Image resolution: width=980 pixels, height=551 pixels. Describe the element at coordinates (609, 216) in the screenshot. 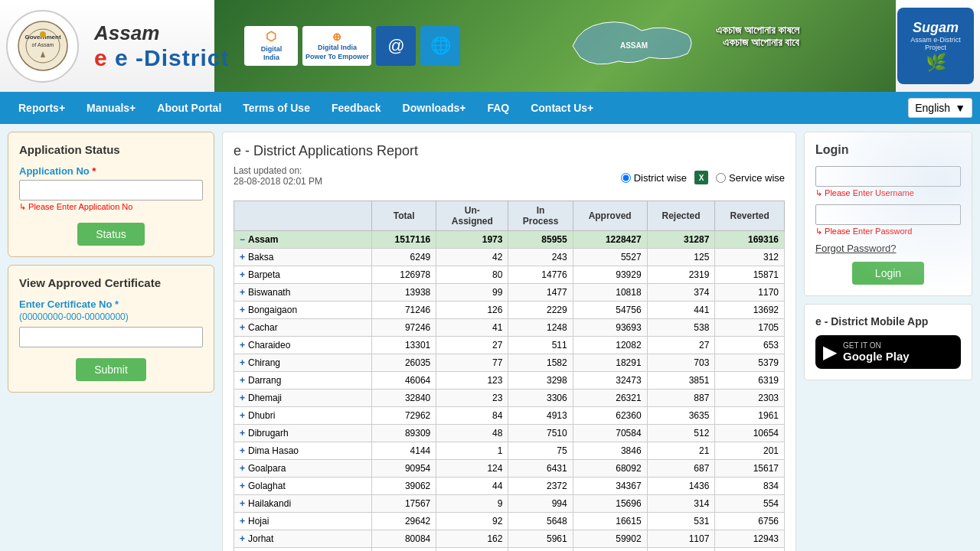

I see `col-approved: Approved` at that location.